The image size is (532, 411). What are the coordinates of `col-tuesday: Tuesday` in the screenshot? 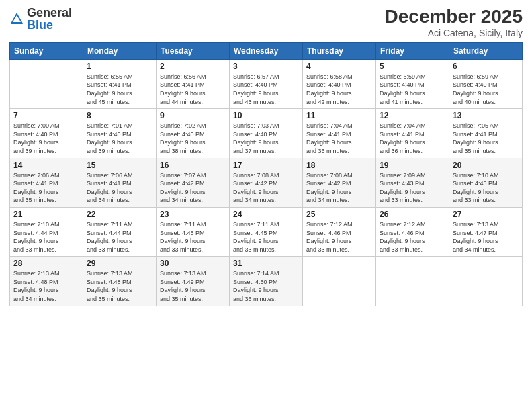 It's located at (193, 51).